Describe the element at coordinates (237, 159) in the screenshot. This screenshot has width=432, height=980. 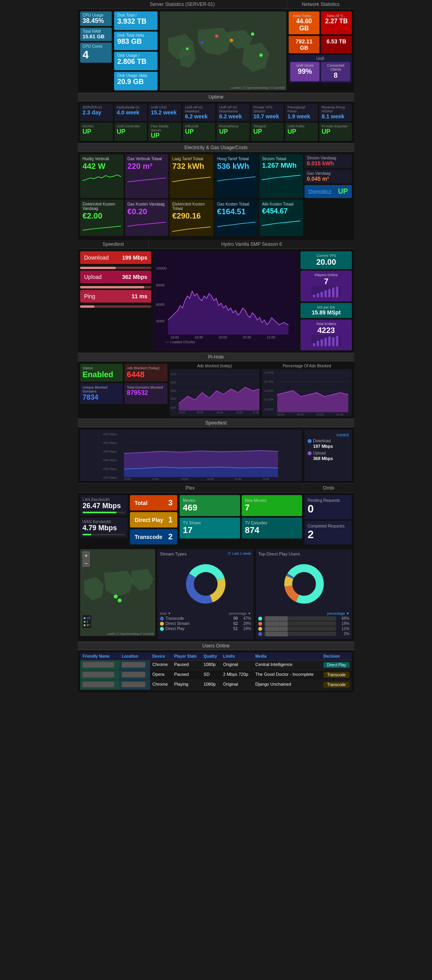
I see `hoog-label: Hoog Tarief Totaal` at that location.